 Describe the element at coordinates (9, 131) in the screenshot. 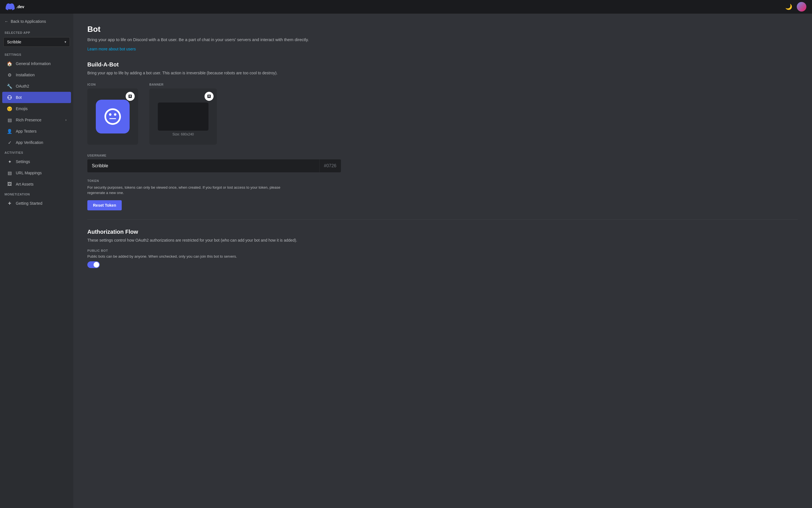

I see `person-icon: 👤` at that location.